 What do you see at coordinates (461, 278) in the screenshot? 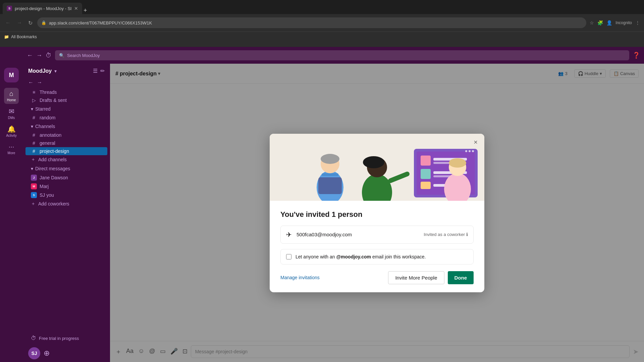
I see `done-button: Done` at bounding box center [461, 278].